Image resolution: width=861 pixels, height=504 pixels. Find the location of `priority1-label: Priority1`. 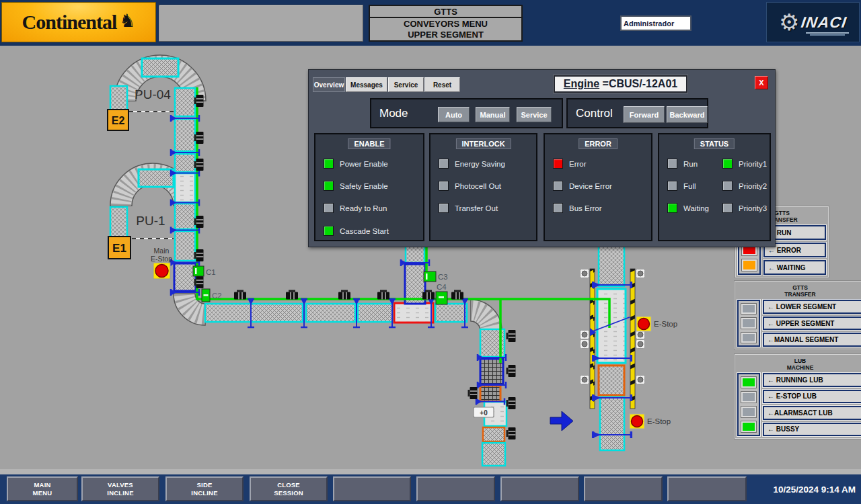

priority1-label: Priority1 is located at coordinates (753, 164).